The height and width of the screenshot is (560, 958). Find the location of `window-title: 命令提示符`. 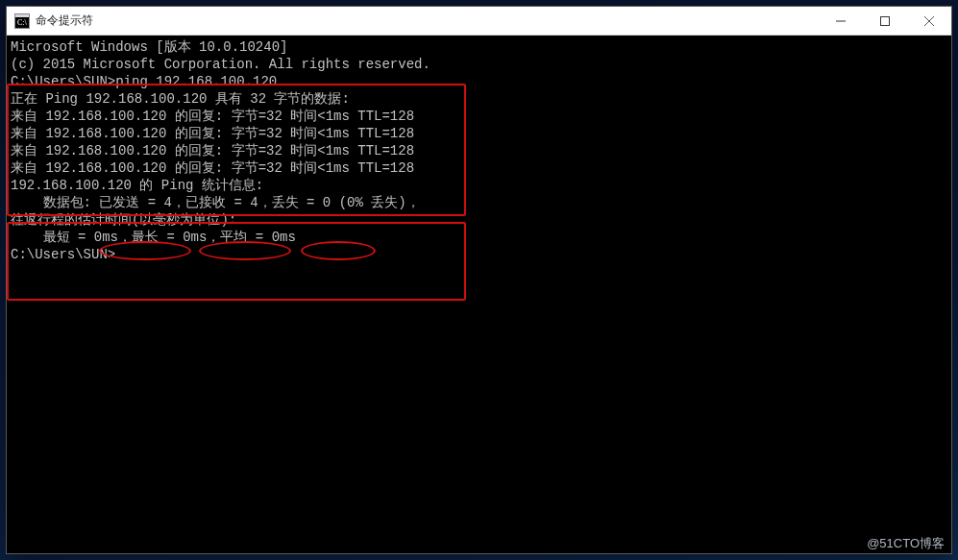

window-title: 命令提示符 is located at coordinates (427, 21).